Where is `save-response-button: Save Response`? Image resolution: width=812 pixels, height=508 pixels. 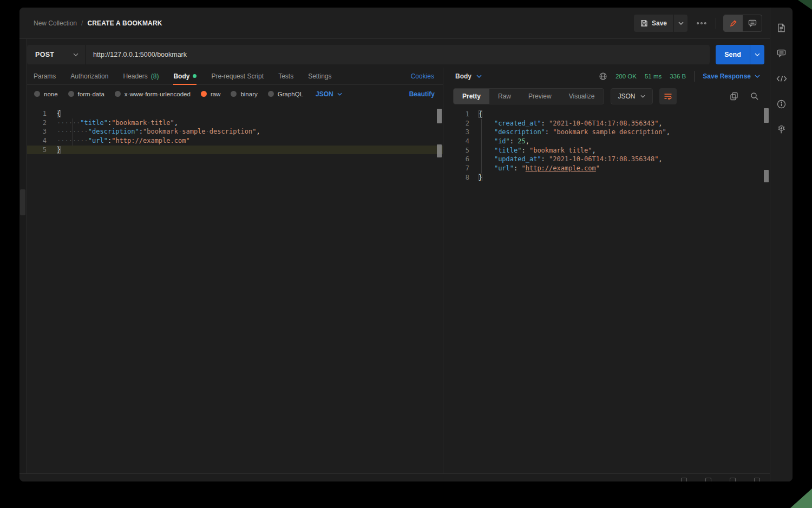 save-response-button: Save Response is located at coordinates (731, 76).